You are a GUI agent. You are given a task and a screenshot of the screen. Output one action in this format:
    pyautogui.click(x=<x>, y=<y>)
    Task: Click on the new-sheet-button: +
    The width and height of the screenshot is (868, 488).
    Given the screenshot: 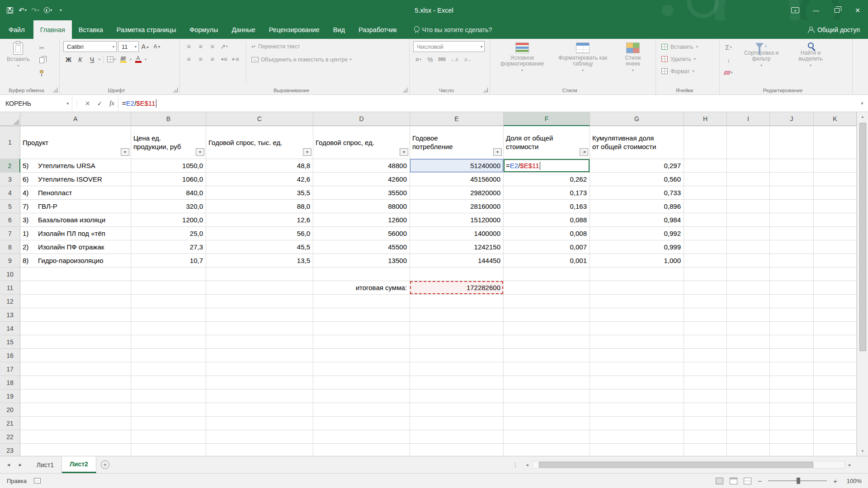 What is the action you would take?
    pyautogui.click(x=105, y=465)
    